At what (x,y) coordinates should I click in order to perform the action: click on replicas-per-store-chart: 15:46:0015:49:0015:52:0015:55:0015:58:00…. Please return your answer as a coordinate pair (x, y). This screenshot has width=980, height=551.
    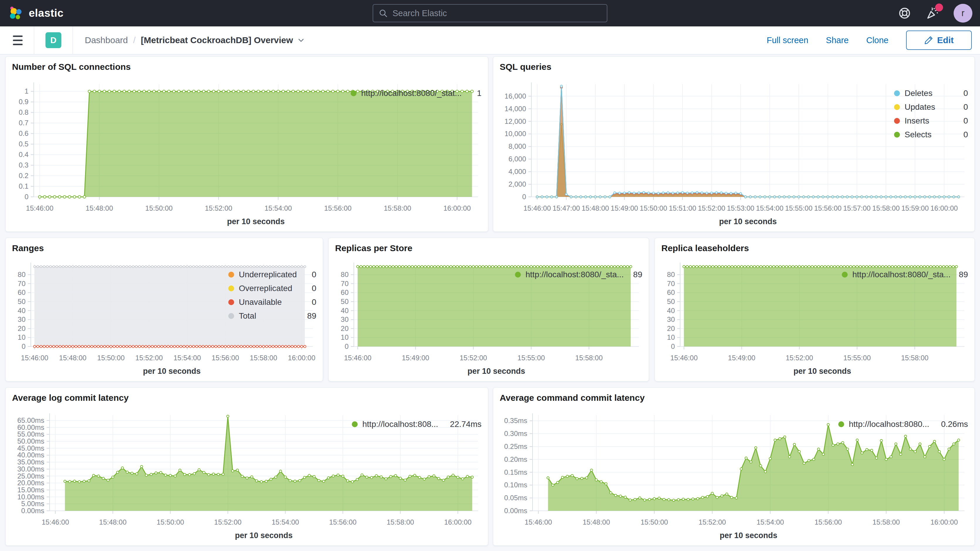
    Looking at the image, I should click on (425, 317).